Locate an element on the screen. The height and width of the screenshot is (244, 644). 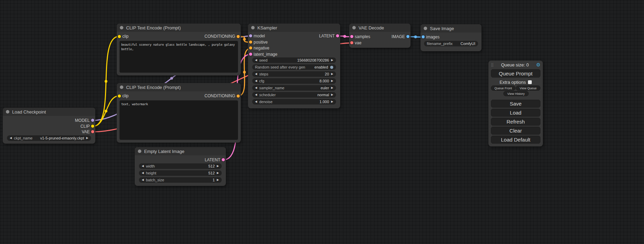
node-title: Empty Latent Image is located at coordinates (164, 152).